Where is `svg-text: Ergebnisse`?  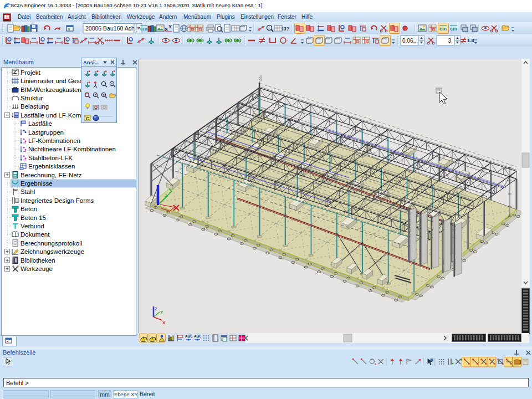
svg-text: Ergebnisse is located at coordinates (37, 183).